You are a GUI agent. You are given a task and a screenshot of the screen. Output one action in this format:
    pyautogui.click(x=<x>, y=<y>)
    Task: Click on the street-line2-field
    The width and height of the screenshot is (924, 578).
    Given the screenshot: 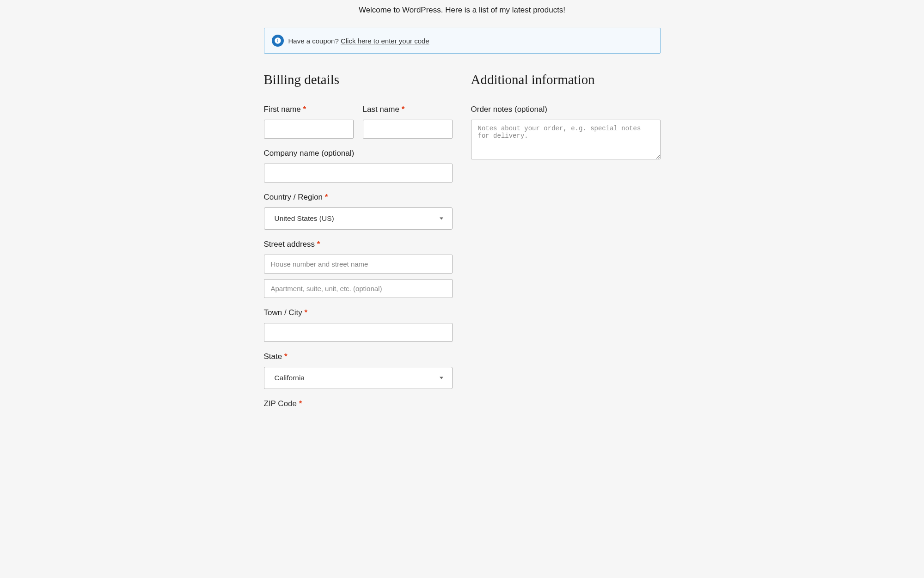 What is the action you would take?
    pyautogui.click(x=358, y=288)
    